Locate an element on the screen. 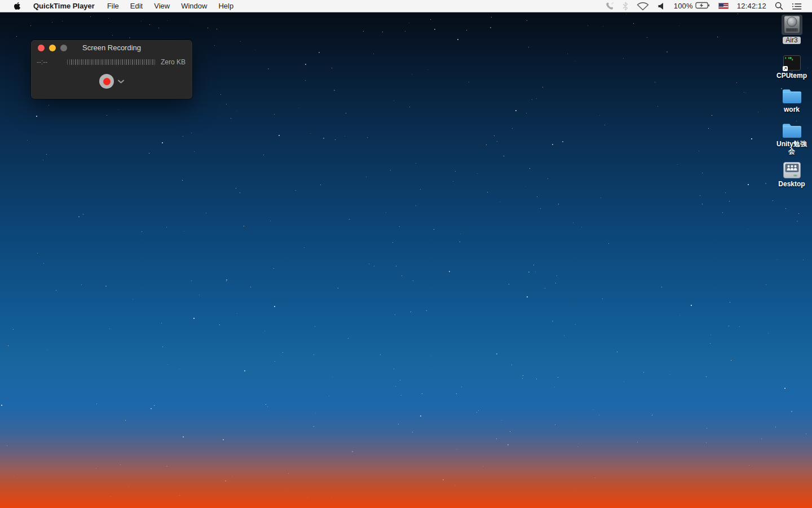  battery-status: 100% is located at coordinates (692, 6).